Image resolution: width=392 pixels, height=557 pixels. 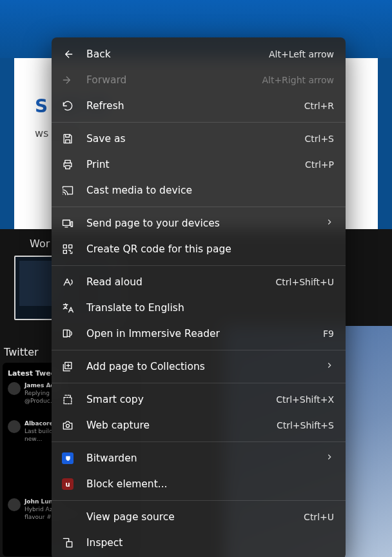 I want to click on menu-back-label: Back, so click(x=174, y=54).